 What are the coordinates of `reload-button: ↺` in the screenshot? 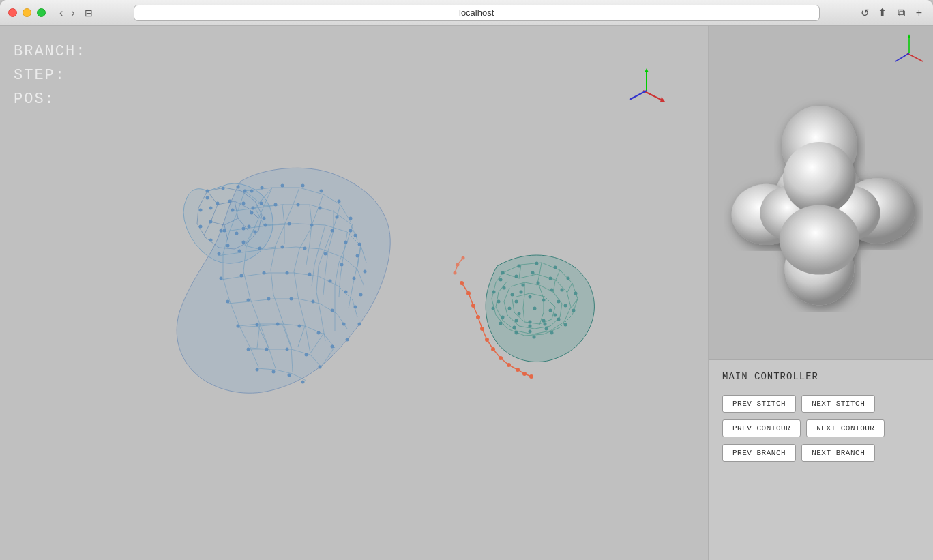 It's located at (865, 13).